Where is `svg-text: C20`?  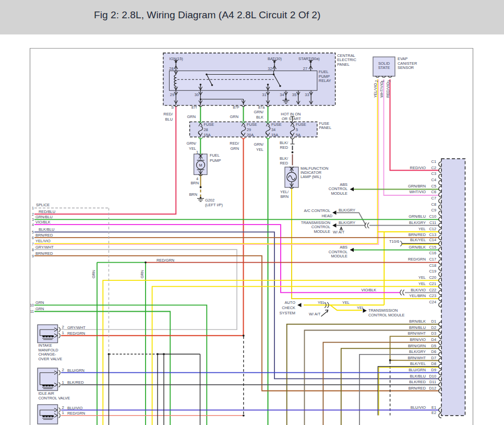 svg-text: C20 is located at coordinates (433, 278).